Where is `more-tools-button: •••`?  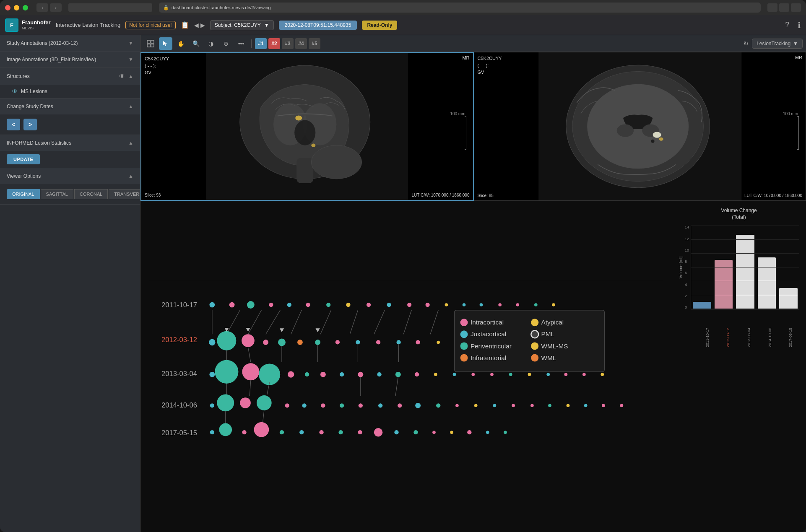
more-tools-button: ••• is located at coordinates (241, 44).